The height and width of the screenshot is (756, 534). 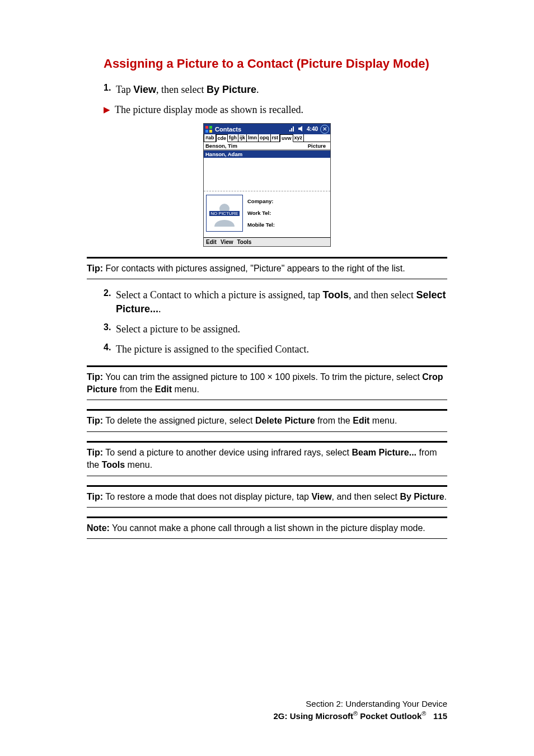 I want to click on field-company: Company:, so click(x=261, y=201).